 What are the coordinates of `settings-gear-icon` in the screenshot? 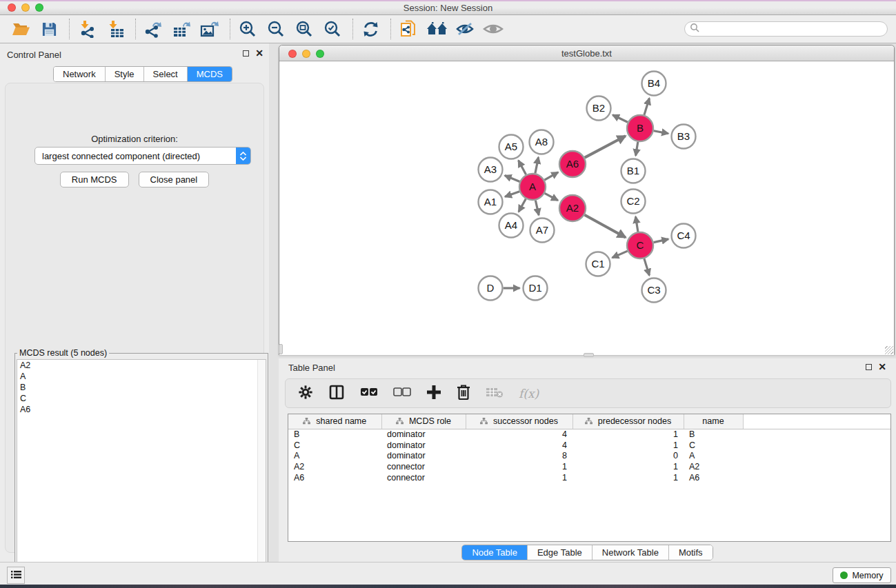 It's located at (306, 394).